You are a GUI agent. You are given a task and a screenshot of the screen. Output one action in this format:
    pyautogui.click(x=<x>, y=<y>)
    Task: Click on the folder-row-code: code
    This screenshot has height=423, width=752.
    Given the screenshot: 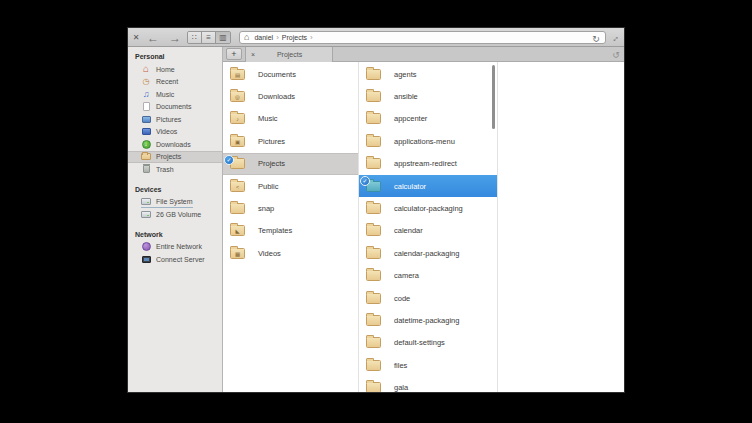 What is the action you would take?
    pyautogui.click(x=428, y=298)
    